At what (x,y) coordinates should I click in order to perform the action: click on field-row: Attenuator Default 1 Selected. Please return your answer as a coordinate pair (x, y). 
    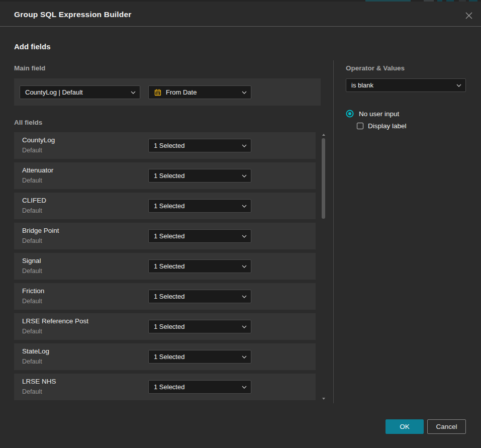
    Looking at the image, I should click on (165, 176).